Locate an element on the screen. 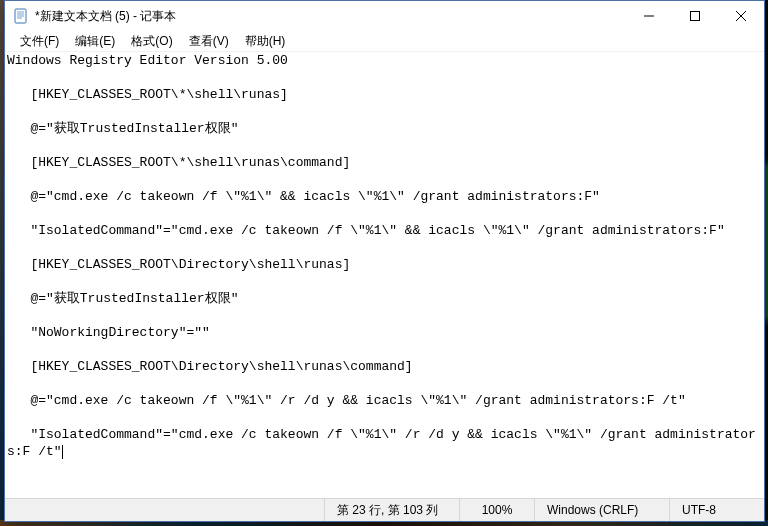  text-caret is located at coordinates (62, 452).